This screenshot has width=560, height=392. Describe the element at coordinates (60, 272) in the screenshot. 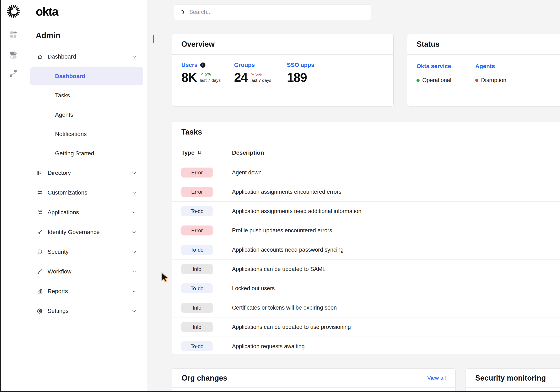

I see `sidebar-item-label: Workflow` at that location.